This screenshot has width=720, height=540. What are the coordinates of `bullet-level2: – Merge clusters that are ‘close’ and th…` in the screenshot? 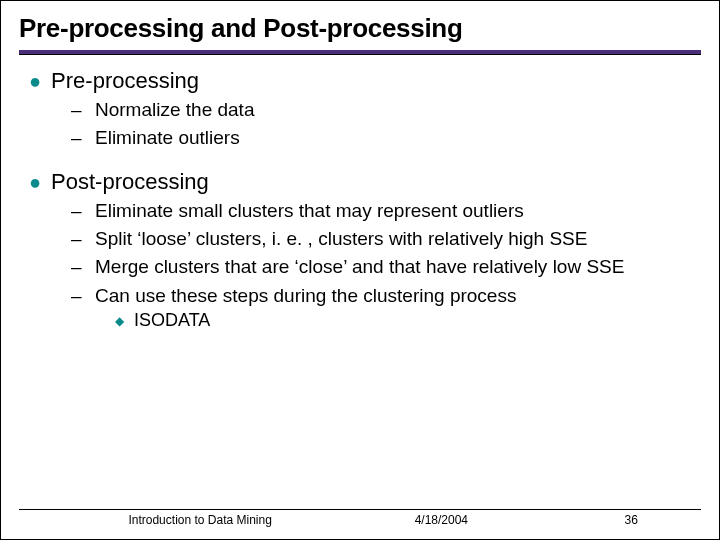 It's located at (382, 267).